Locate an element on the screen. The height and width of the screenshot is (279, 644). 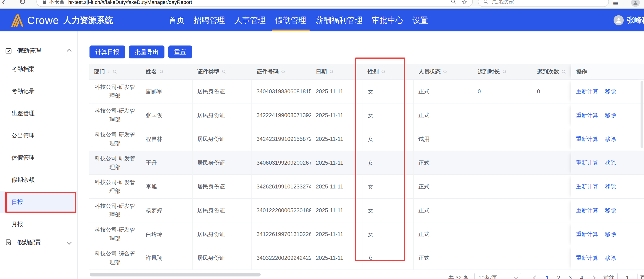
cell-id-number: 340603199209200267 is located at coordinates (282, 163).